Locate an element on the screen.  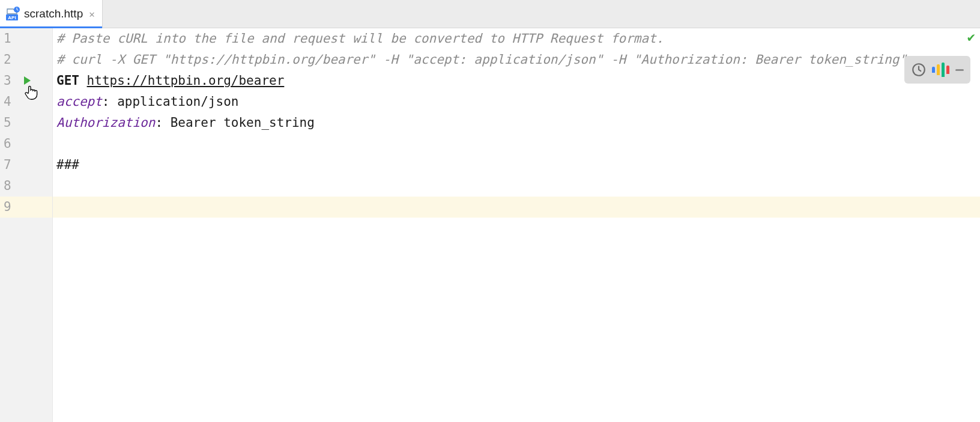
line-number: 6 is located at coordinates (9, 144).